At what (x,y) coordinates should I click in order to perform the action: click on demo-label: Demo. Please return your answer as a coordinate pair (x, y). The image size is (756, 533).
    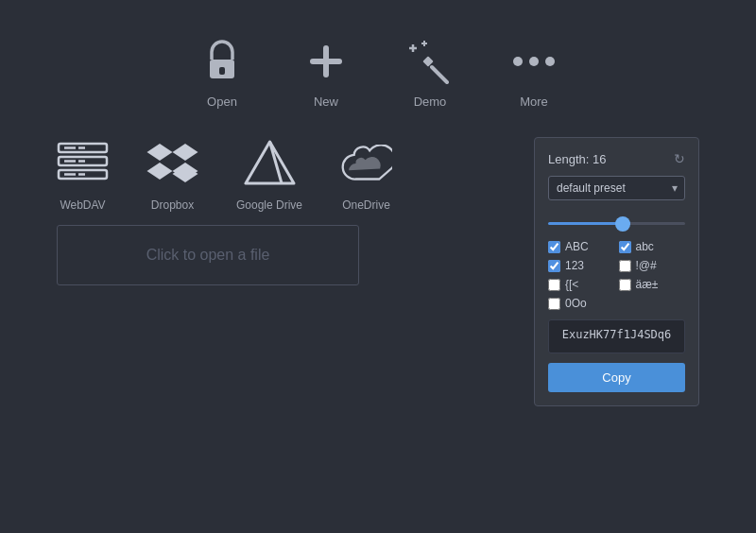
    Looking at the image, I should click on (431, 102).